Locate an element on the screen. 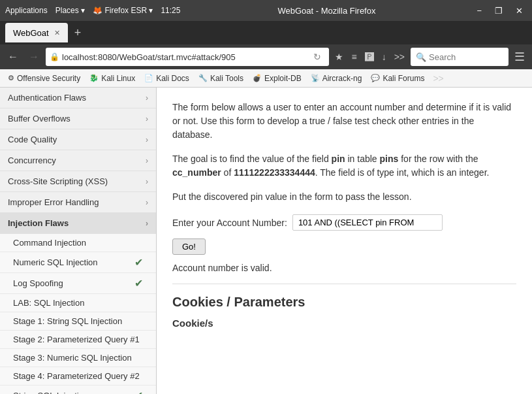  new-tab-button: + is located at coordinates (78, 33).